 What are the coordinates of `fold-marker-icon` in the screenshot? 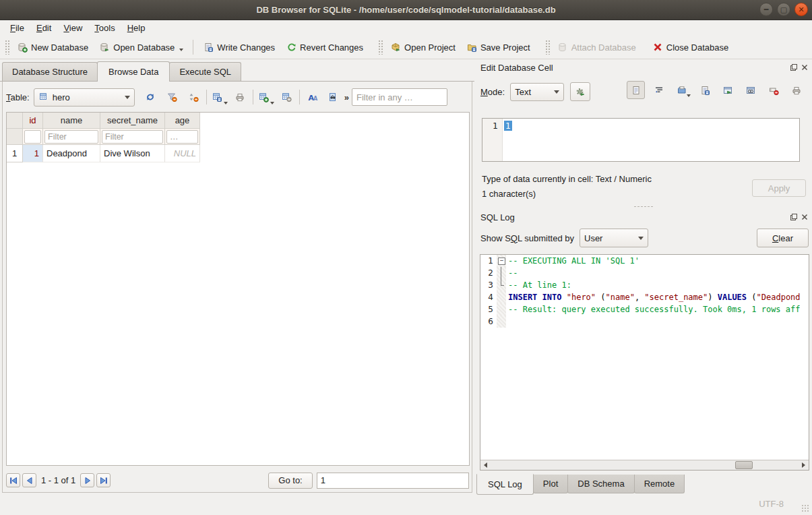 It's located at (501, 261).